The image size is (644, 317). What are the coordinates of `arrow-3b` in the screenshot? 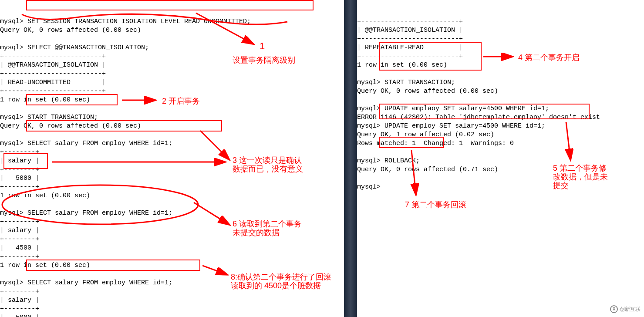 It's located at (216, 146).